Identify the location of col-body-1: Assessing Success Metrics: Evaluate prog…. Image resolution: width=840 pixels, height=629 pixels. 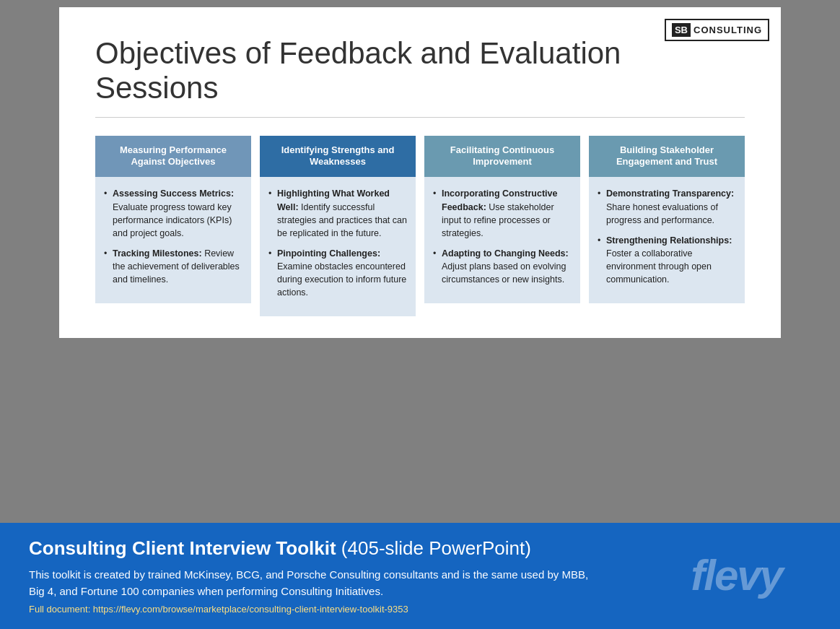
(173, 240).